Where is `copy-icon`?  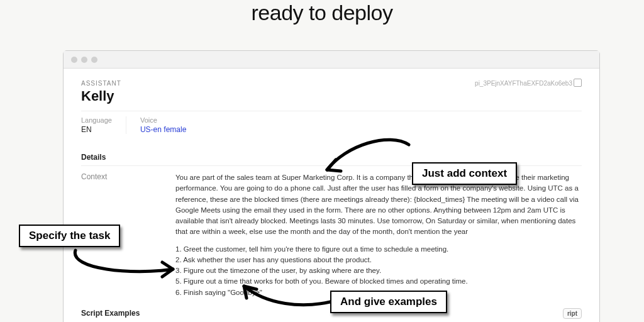 copy-icon is located at coordinates (579, 83).